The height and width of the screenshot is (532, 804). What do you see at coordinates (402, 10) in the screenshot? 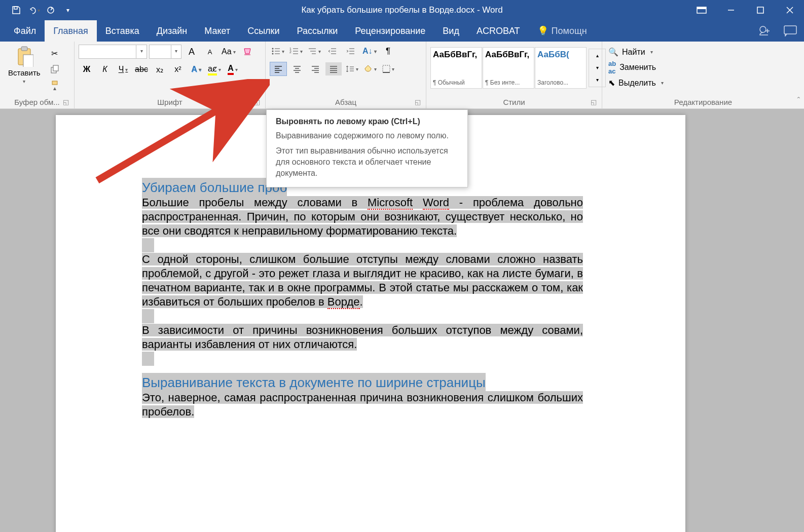
I see `titlebar: ▾ Как убрать большие пробелы в Ворде.doc…` at bounding box center [402, 10].